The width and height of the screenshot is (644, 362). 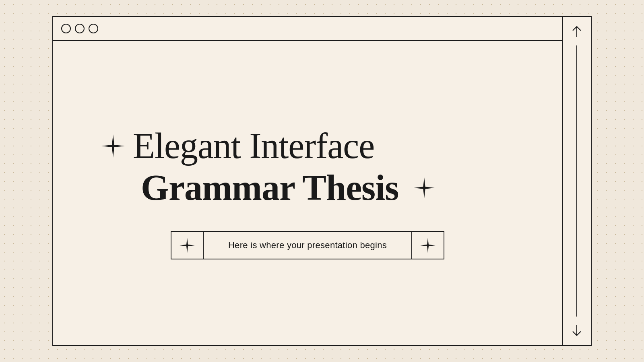 What do you see at coordinates (427, 245) in the screenshot?
I see `subtitle-star-right` at bounding box center [427, 245].